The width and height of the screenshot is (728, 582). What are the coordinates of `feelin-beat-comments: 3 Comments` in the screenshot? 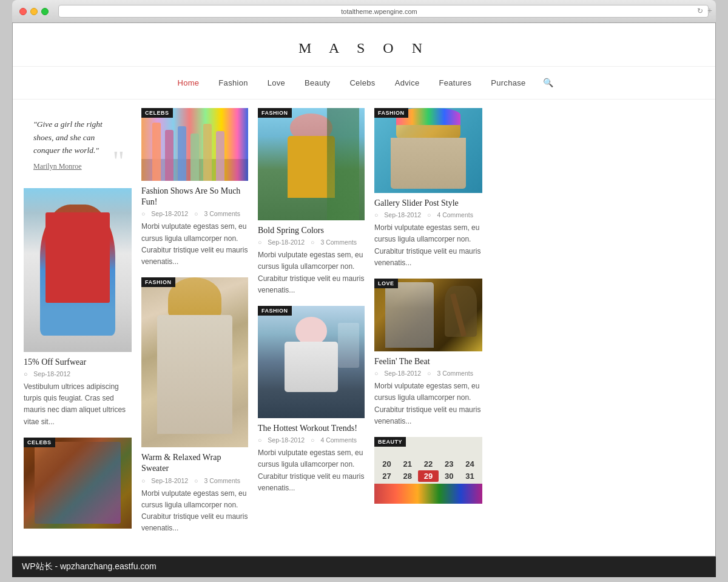 It's located at (455, 373).